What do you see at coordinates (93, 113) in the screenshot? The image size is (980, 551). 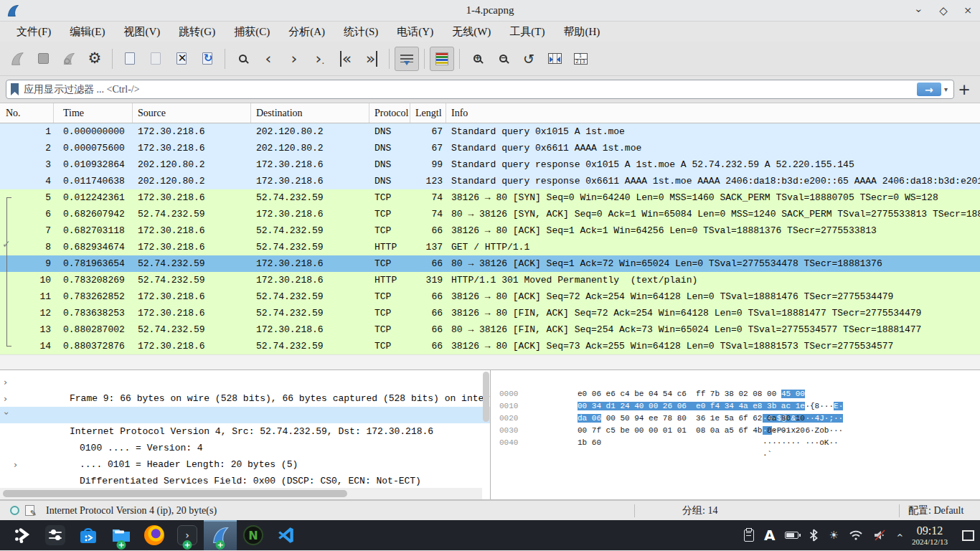 I see `column-header-time: Time` at bounding box center [93, 113].